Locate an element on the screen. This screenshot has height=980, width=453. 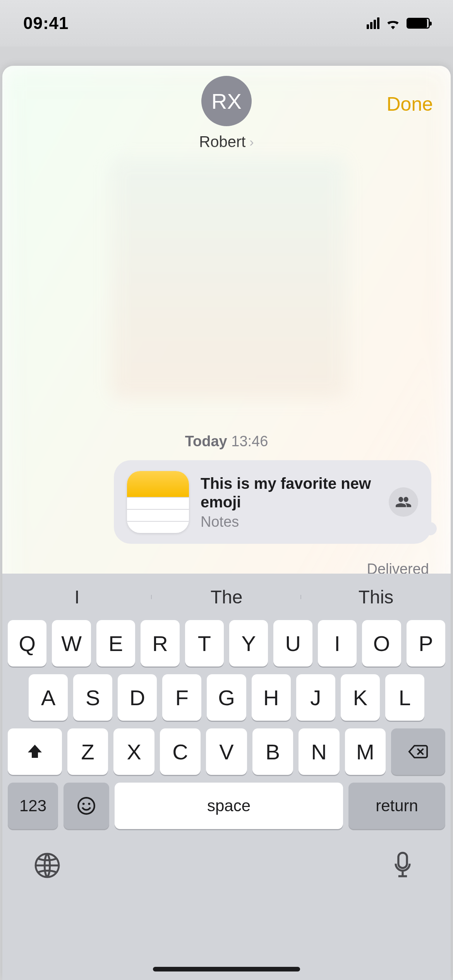
key-z: Z is located at coordinates (88, 752).